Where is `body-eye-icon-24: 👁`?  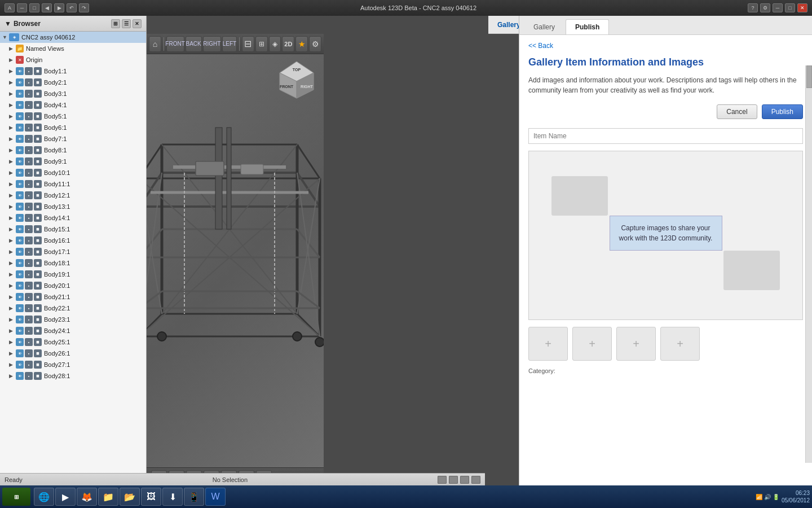
body-eye-icon-24: 👁 is located at coordinates (20, 331).